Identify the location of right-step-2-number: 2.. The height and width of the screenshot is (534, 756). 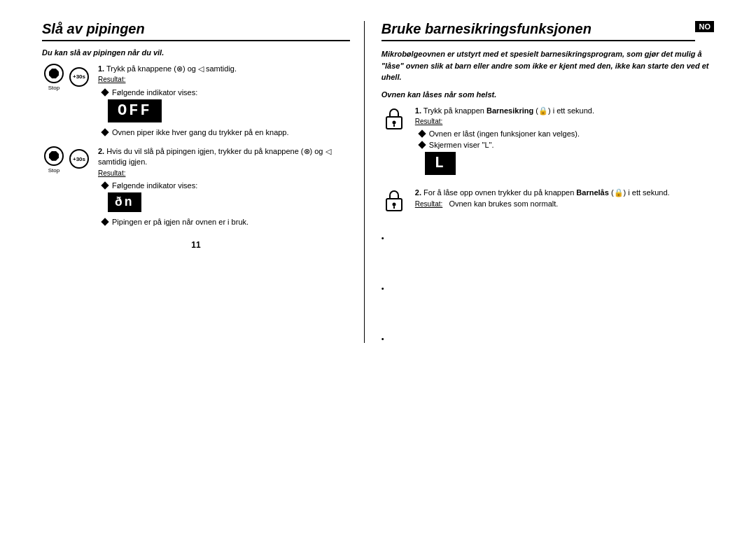
(419, 192).